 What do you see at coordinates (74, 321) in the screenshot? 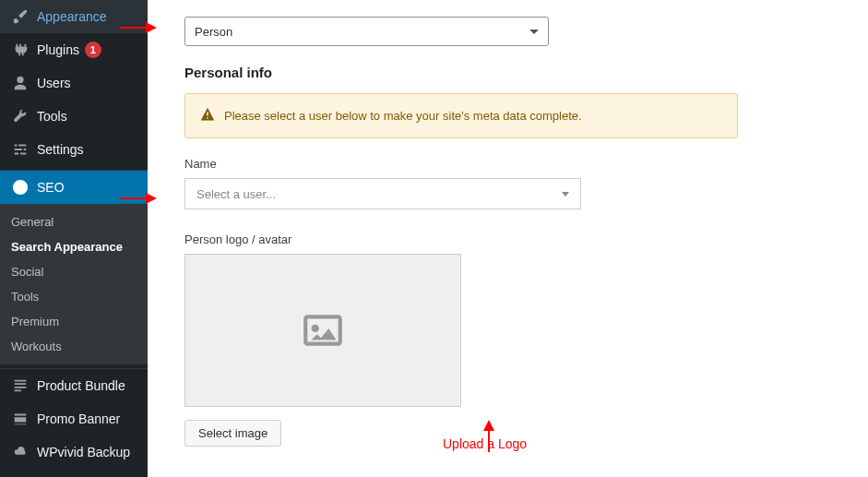
I see `submenu-premium: Premium` at bounding box center [74, 321].